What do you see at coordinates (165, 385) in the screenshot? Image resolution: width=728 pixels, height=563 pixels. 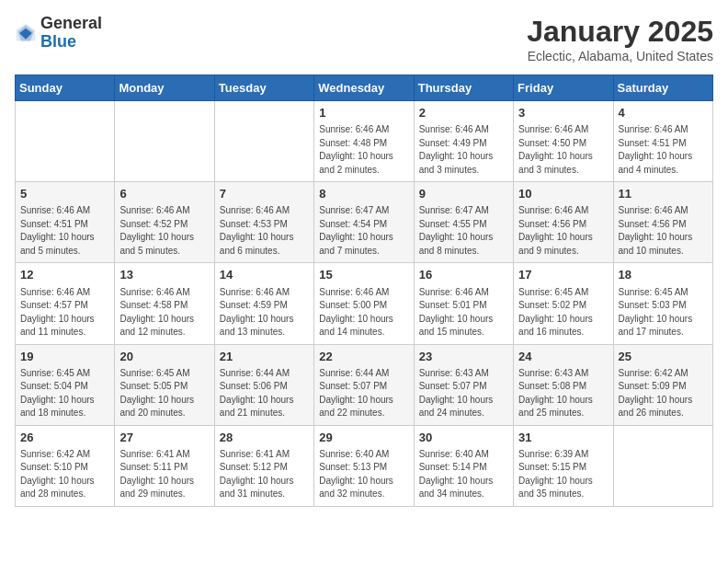 I see `calendar-cell: 20Sunrise: 6:45 AM Sunset: 5:05 PM Dayli…` at bounding box center [165, 385].